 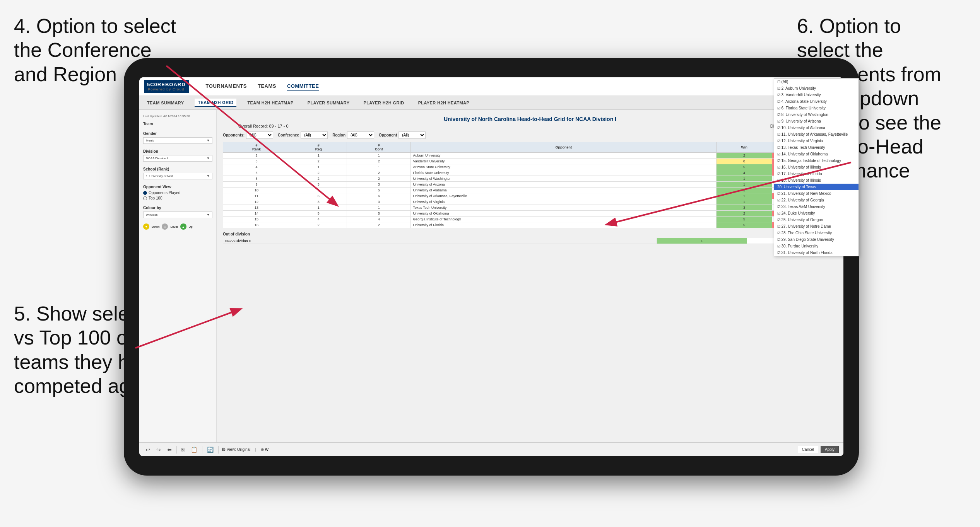 I want to click on opponent-filter-group: Opponent (All), so click(x=402, y=135).